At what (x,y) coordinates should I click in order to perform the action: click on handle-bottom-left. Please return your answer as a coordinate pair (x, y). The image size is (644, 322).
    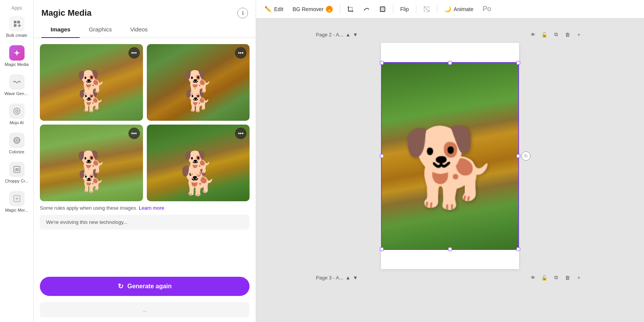
    Looking at the image, I should click on (382, 249).